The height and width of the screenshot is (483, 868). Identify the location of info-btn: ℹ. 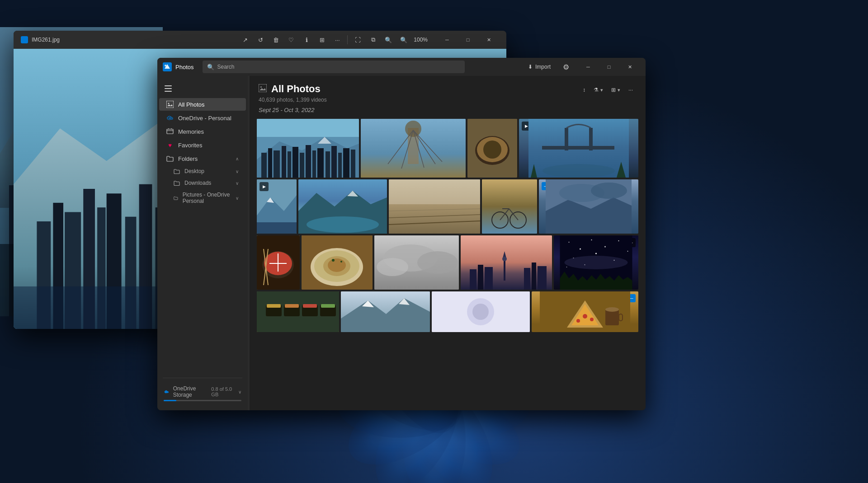
(307, 40).